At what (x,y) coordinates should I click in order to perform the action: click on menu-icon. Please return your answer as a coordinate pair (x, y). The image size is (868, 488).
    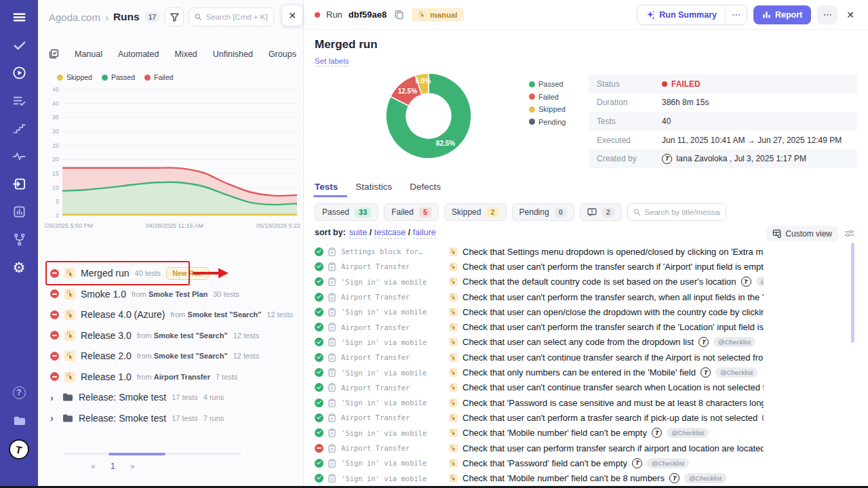
    Looking at the image, I should click on (19, 17).